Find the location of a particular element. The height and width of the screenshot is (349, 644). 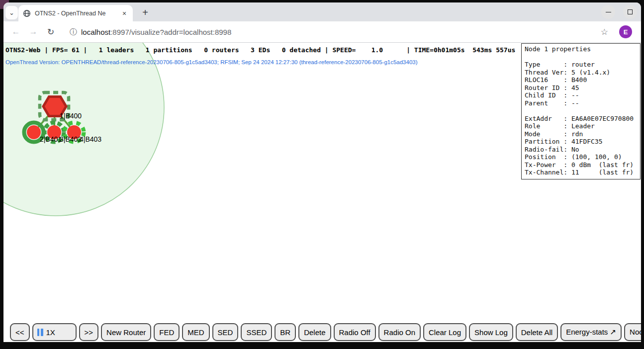

url-path: :8997/visualize?addr=localhost:8998 is located at coordinates (171, 32).